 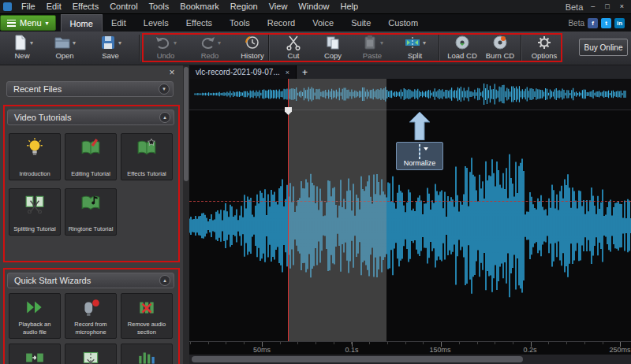 What do you see at coordinates (500, 49) in the screenshot?
I see `burn-cd-button: Burn CD` at bounding box center [500, 49].